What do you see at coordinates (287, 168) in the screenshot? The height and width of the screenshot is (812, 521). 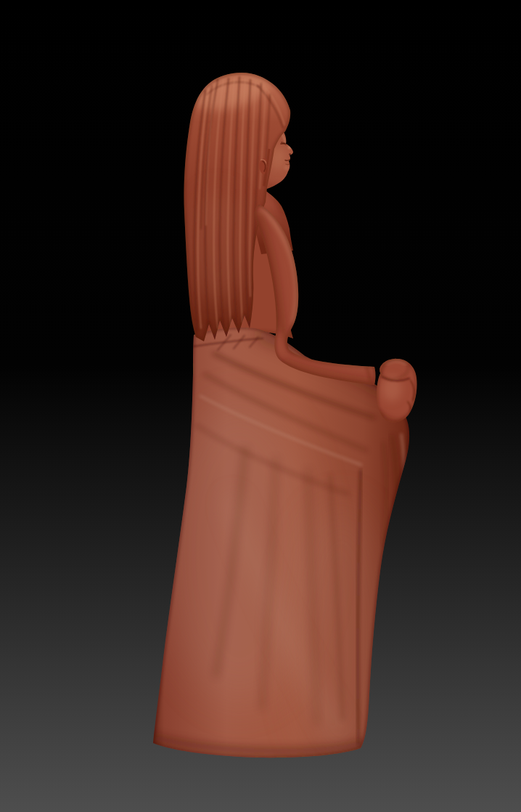 I see `chin-highlight` at bounding box center [287, 168].